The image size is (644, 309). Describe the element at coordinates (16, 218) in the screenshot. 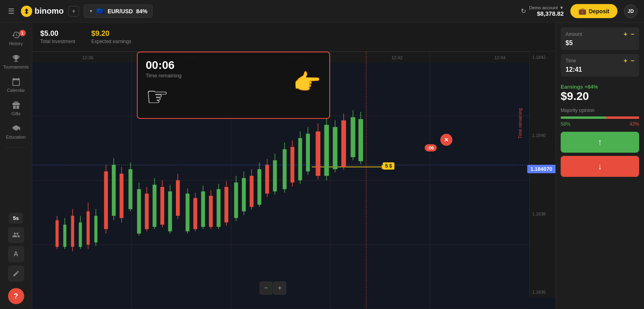

I see `time-badge: 5s` at that location.